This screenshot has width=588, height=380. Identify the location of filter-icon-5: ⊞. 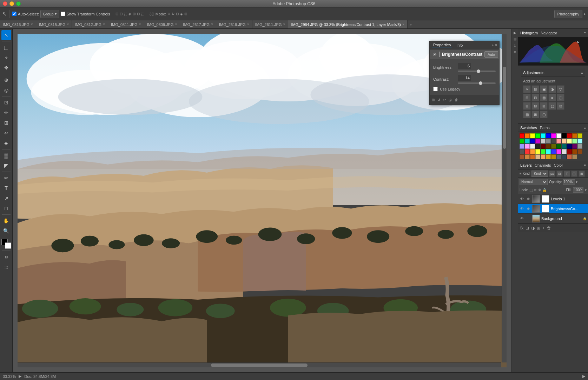
(582, 174).